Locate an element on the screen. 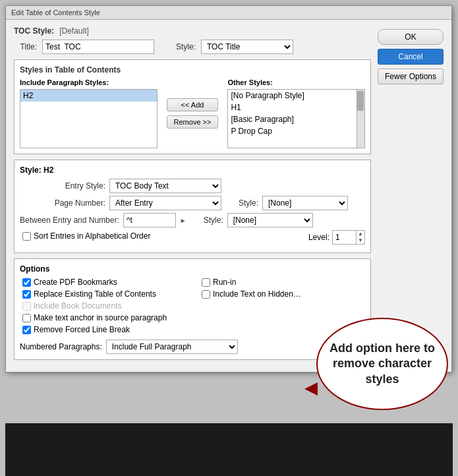 This screenshot has height=476, width=458. include-styles-col: Include Paragraph Styles: H2 is located at coordinates (88, 113).